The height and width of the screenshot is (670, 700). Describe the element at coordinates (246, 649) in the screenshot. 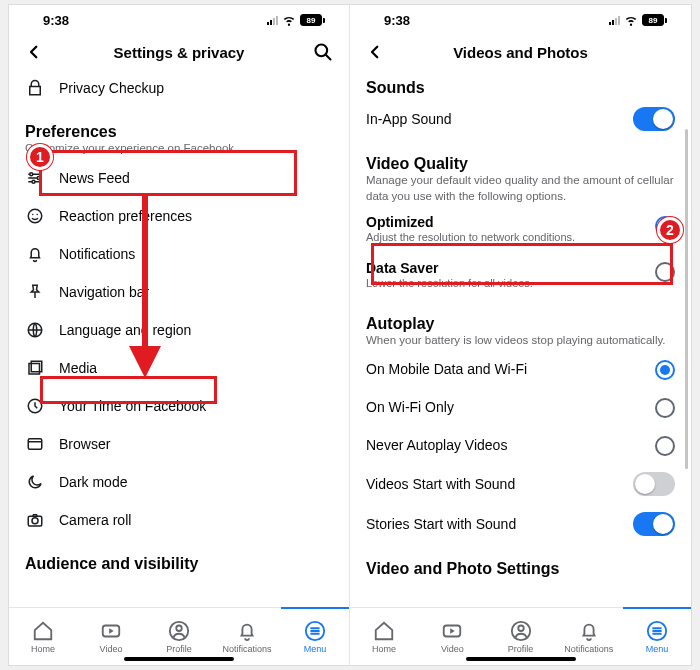

I see `tab-label: Notifications` at that location.